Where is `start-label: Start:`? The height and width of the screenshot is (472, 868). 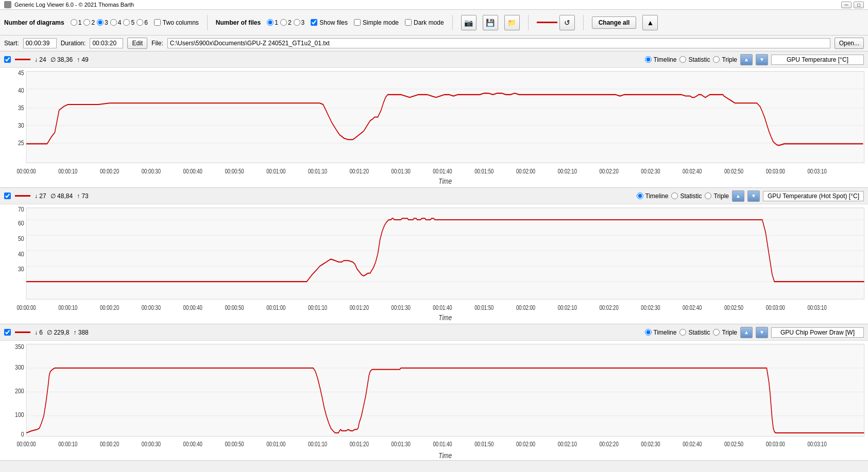 start-label: Start: is located at coordinates (11, 43).